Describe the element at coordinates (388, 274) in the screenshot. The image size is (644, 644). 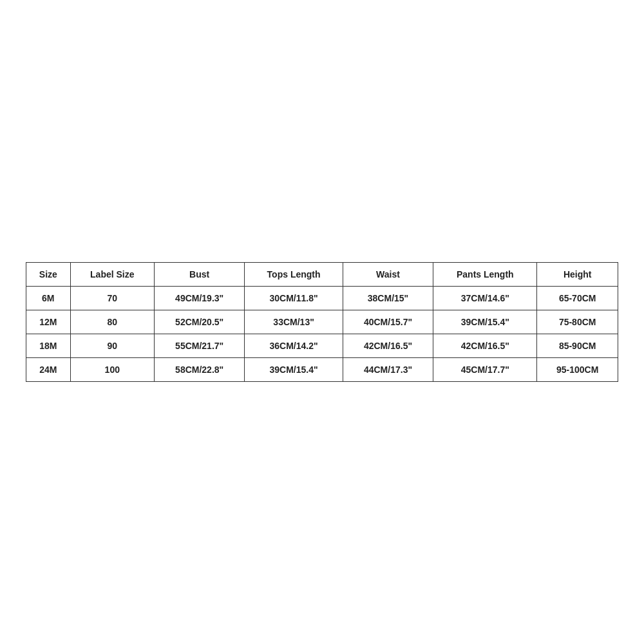
I see `table-header-cell: Waist` at that location.